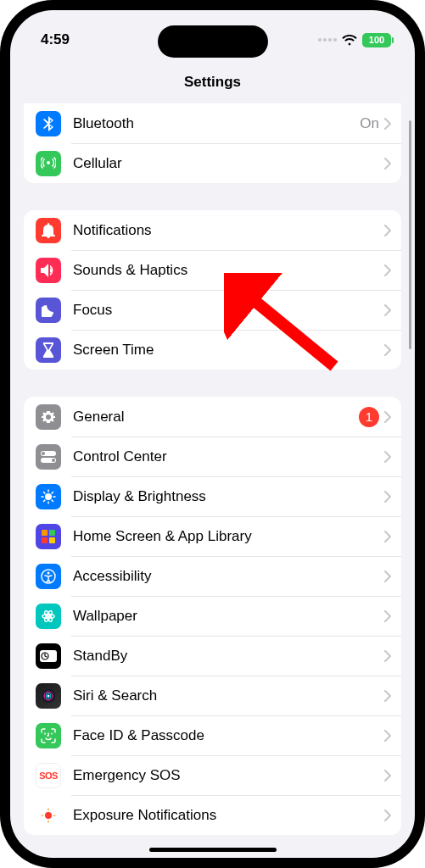  I want to click on status-time: 4:59, so click(55, 40).